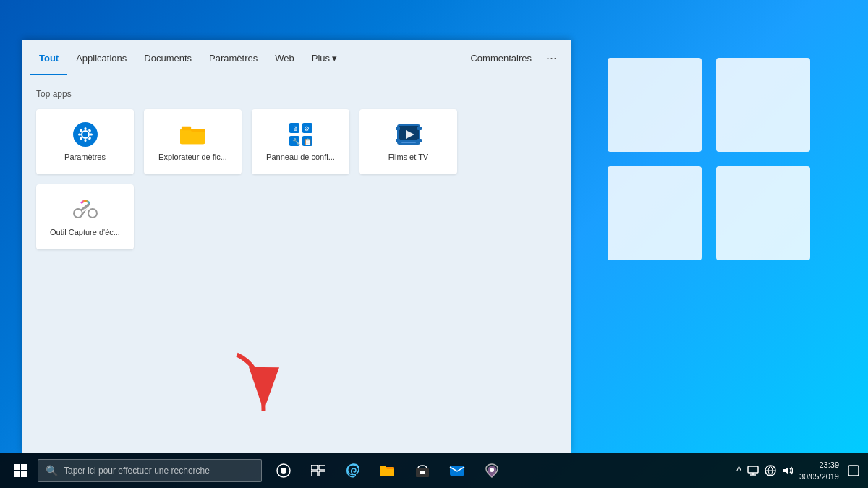 The image size is (868, 488). Describe the element at coordinates (409, 134) in the screenshot. I see `app-icon-films` at that location.